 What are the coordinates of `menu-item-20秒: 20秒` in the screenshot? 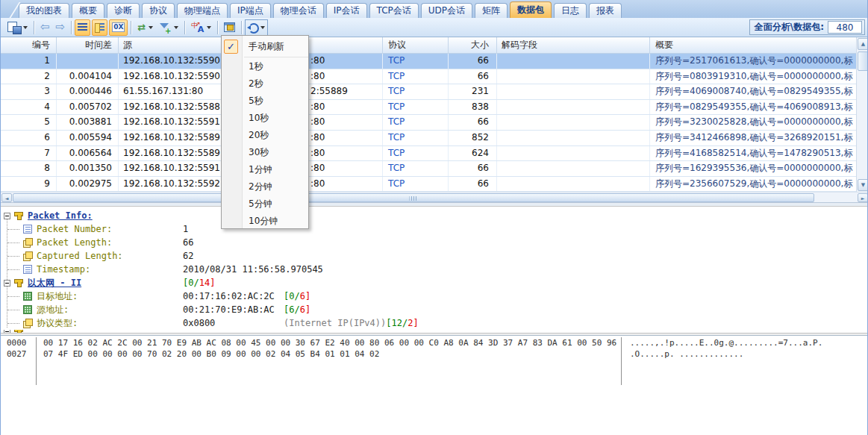 It's located at (265, 136).